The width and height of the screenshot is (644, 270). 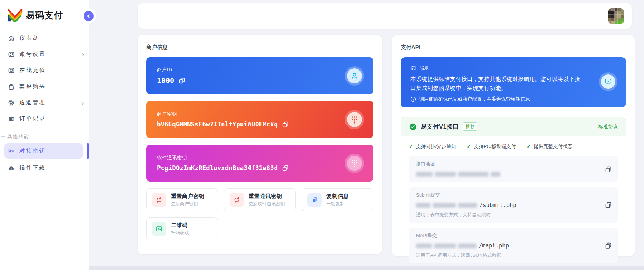 What do you see at coordinates (354, 163) in the screenshot?
I see `dialpad-icon` at bounding box center [354, 163].